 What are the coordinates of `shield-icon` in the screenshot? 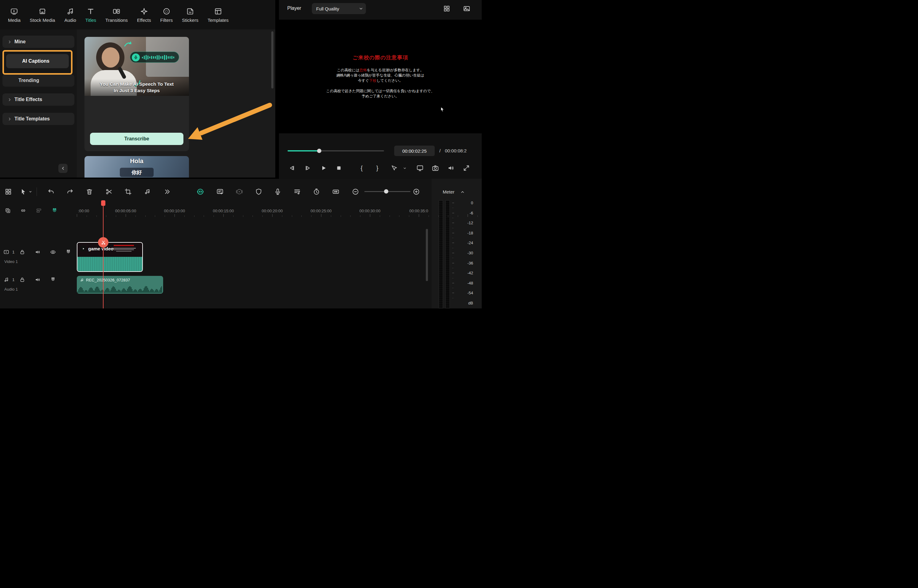 It's located at (259, 192).